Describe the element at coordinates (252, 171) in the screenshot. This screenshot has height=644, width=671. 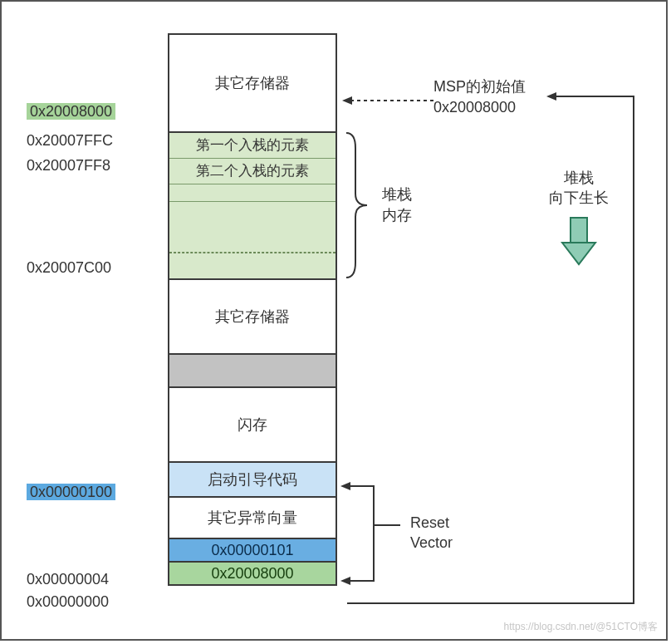
I see `stack-elem-2: 第二个入栈的元素` at that location.